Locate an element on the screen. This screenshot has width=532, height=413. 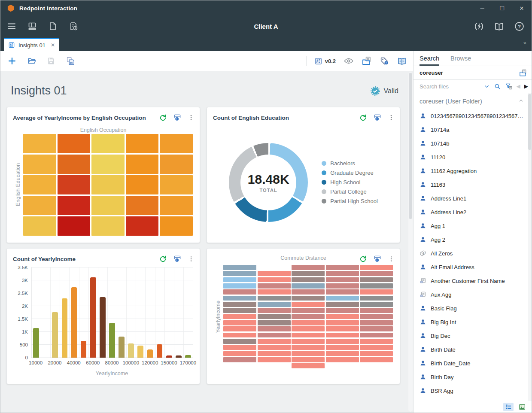
close-icon: ✕ is located at coordinates (522, 8).